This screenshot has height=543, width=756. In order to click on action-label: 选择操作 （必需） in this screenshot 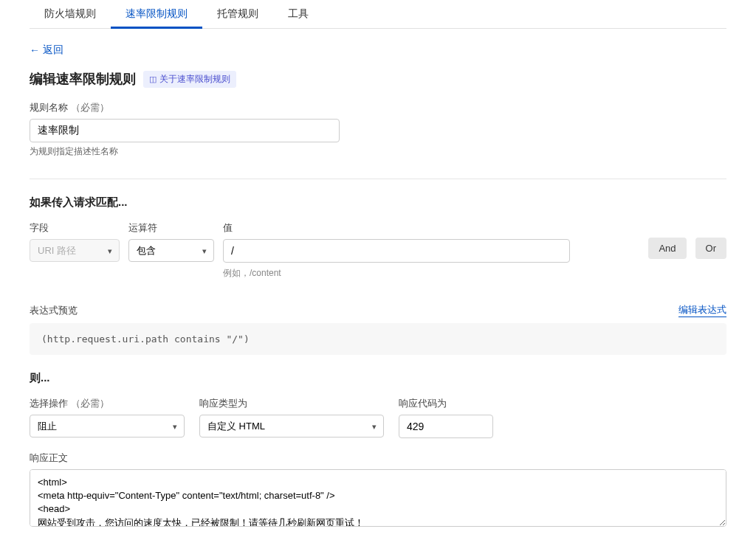, I will do `click(107, 404)`.